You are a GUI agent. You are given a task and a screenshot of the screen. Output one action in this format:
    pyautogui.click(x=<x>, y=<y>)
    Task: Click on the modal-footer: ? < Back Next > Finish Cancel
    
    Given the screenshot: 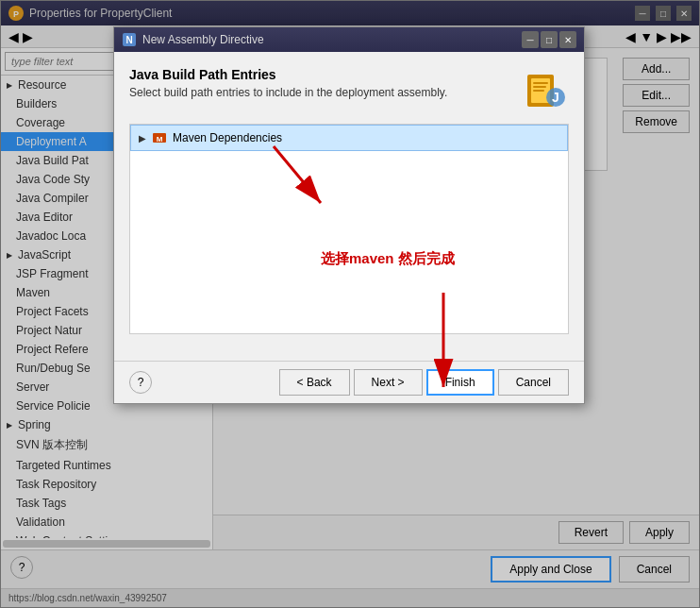 What is the action you would take?
    pyautogui.click(x=349, y=381)
    